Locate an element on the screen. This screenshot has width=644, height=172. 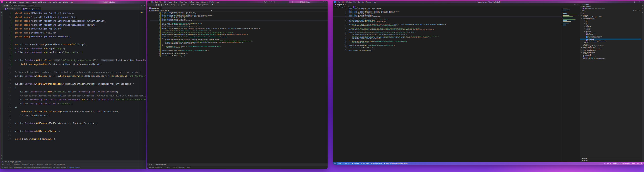
line-number: 18 is located at coordinates (340, 31).